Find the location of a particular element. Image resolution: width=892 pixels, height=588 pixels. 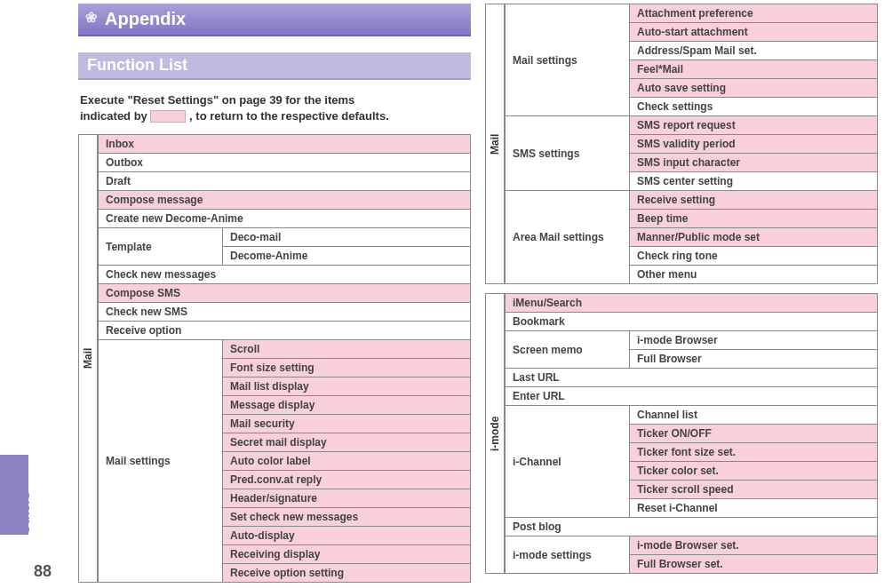

area-mail-settings-cell: Other menu is located at coordinates (753, 275).